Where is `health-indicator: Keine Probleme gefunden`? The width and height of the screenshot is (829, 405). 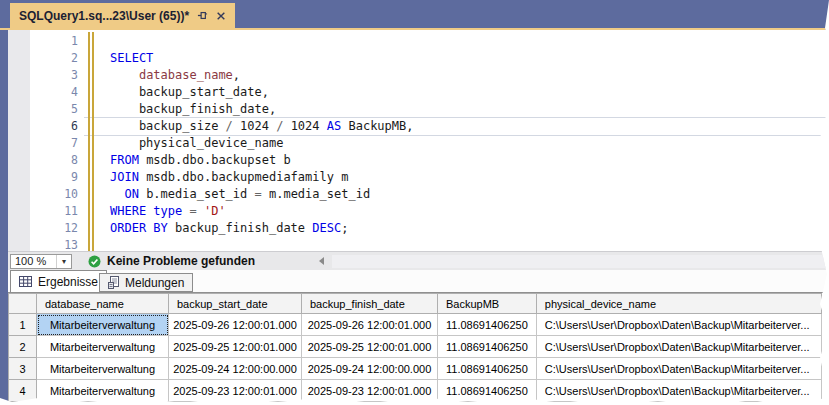
health-indicator: Keine Probleme gefunden is located at coordinates (172, 261).